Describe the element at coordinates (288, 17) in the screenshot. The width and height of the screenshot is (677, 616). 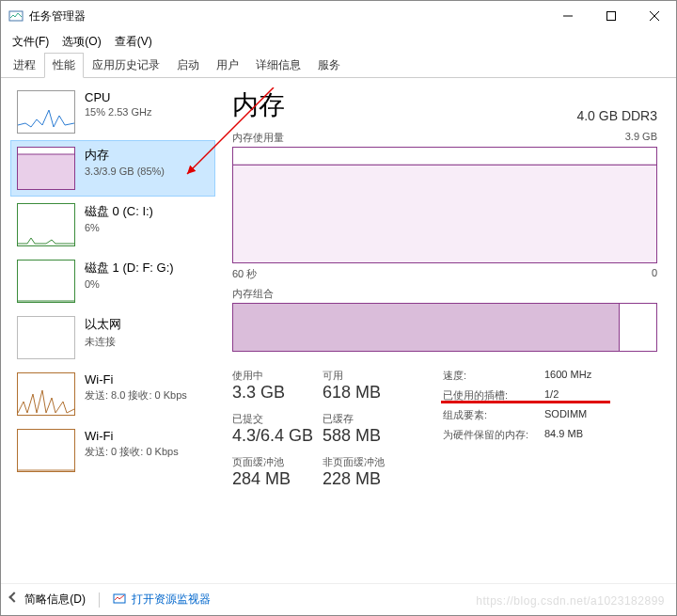
I see `window-title: 任务管理器` at that location.